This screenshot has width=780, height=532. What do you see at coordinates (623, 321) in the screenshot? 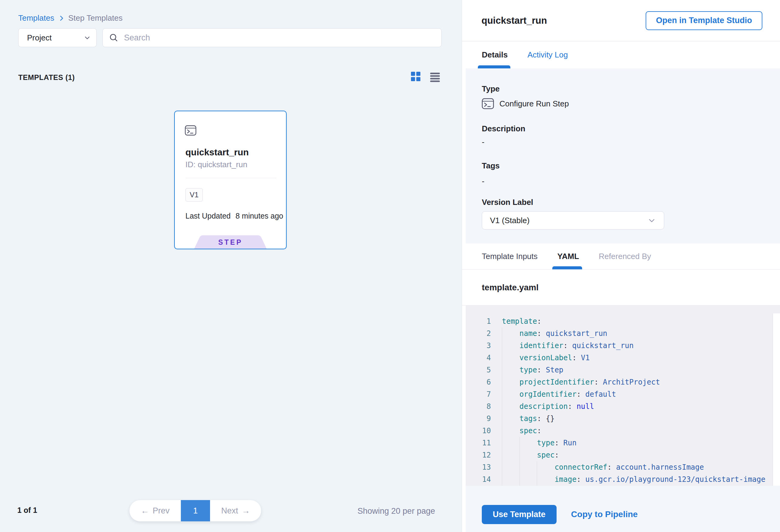
I see `yaml-line: 1template:` at bounding box center [623, 321].